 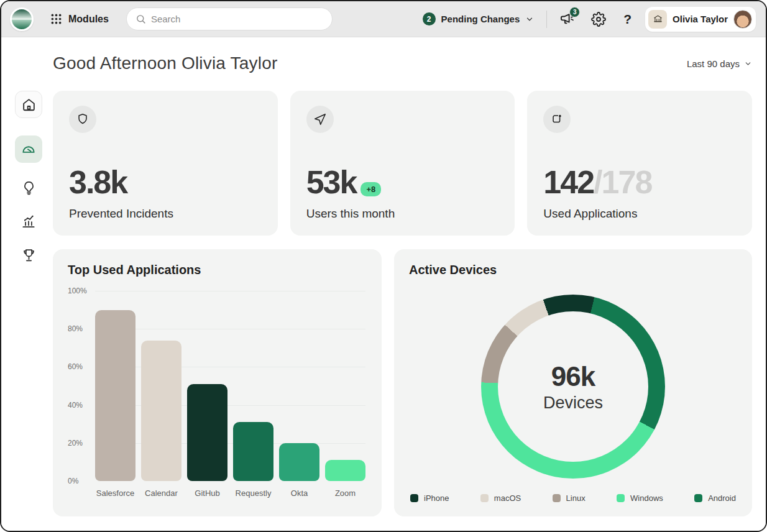 I want to click on bar-github, so click(x=208, y=433).